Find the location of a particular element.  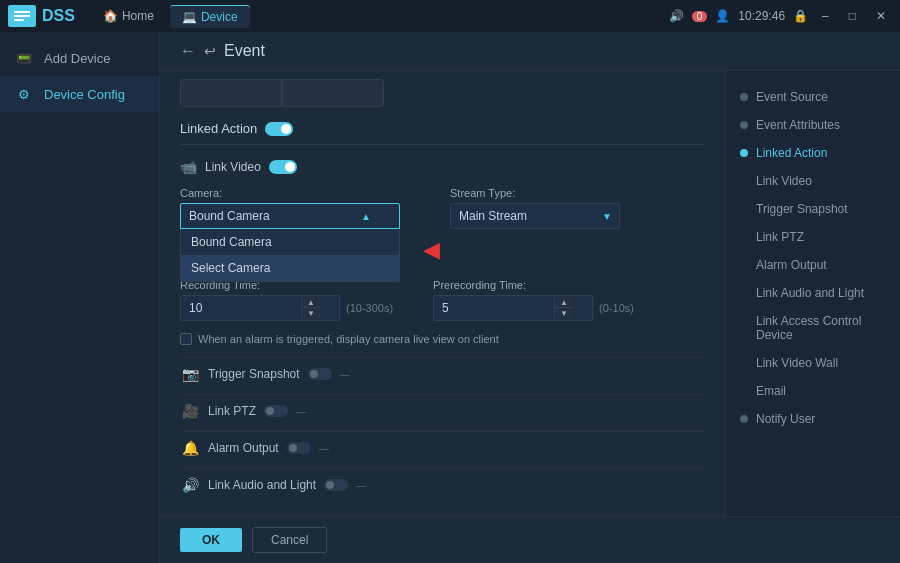

link-audio-light-label: Link Audio and Light is located at coordinates (262, 485).